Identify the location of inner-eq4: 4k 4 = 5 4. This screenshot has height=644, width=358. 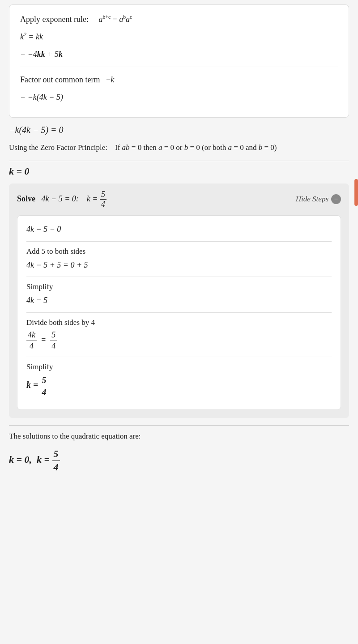
(179, 341).